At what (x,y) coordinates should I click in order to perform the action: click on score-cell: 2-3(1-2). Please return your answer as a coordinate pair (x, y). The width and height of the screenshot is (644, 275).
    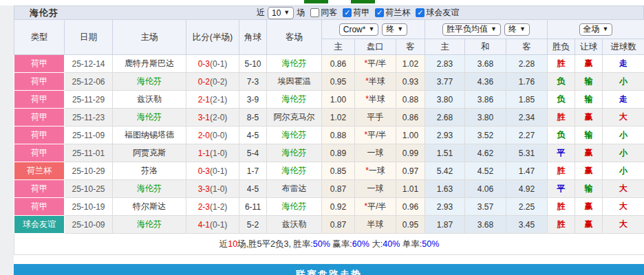
    Looking at the image, I should click on (213, 207).